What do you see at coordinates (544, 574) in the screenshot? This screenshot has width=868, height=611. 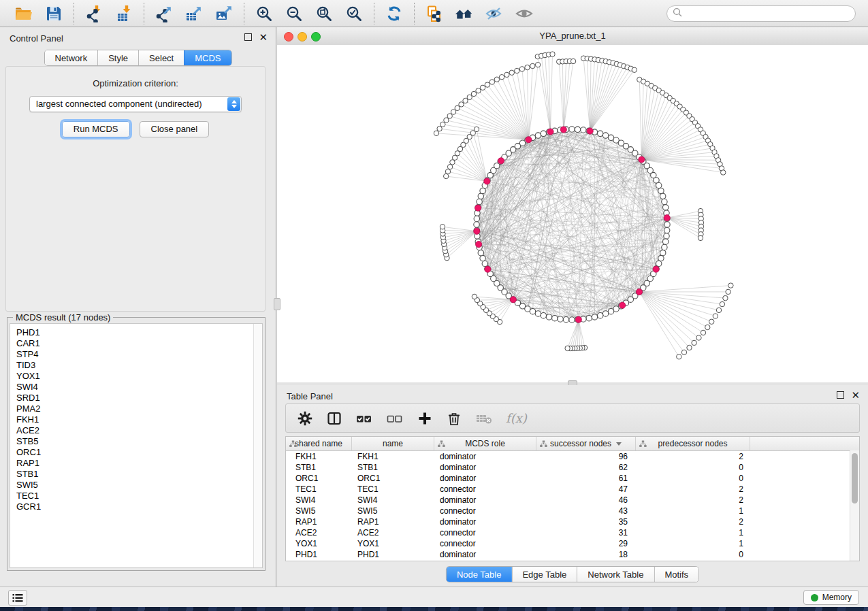 I see `tab-edge-table: Edge Table` at bounding box center [544, 574].